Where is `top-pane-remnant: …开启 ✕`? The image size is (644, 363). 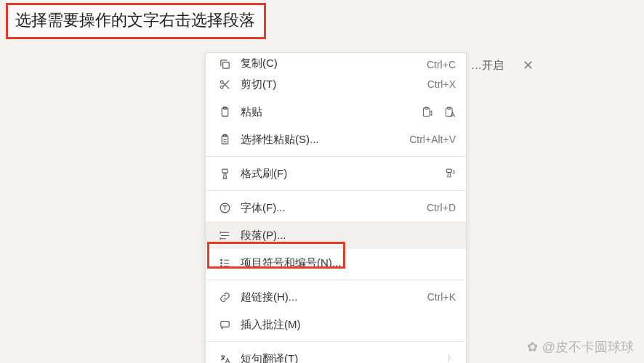
top-pane-remnant: …开启 ✕ is located at coordinates (505, 65).